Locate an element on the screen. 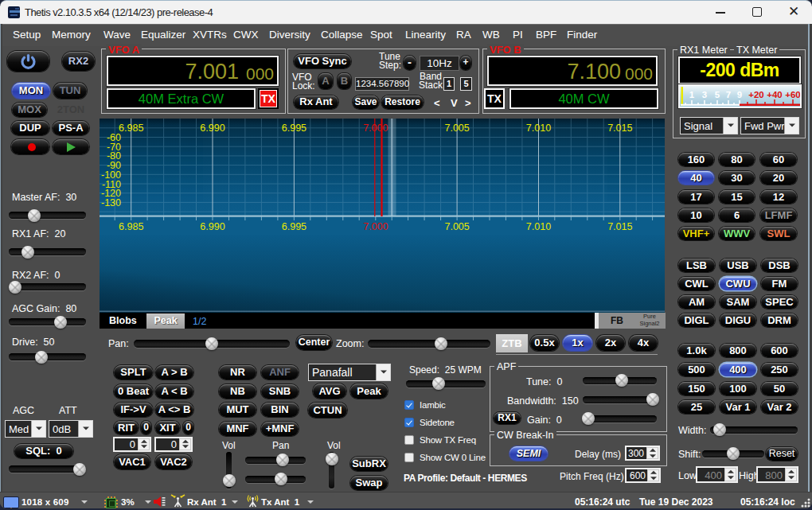 The width and height of the screenshot is (812, 510). svg-text: 5 is located at coordinates (718, 95).